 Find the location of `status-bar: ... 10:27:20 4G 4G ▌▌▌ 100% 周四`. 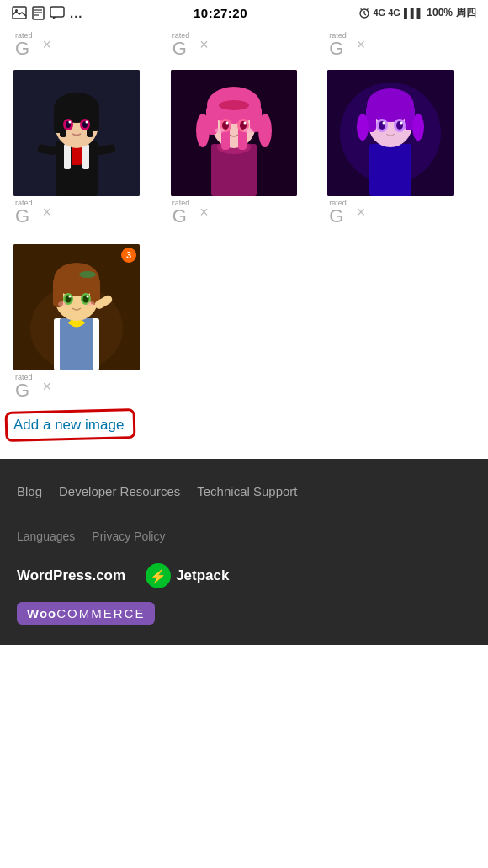

status-bar: ... 10:27:20 4G 4G ▌▌▌ 100% 周四 is located at coordinates (244, 13).